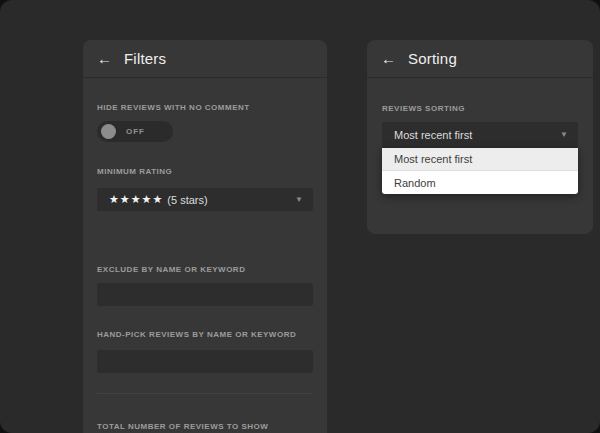  Describe the element at coordinates (135, 132) in the screenshot. I see `hide-no-comment-toggle: OFF` at that location.